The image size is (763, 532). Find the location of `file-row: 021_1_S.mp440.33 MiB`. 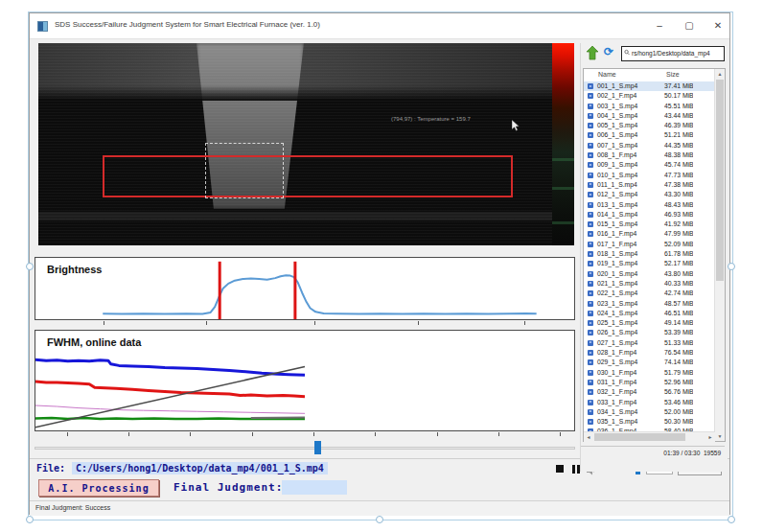

file-row: 021_1_S.mp440.33 MiB is located at coordinates (650, 284).